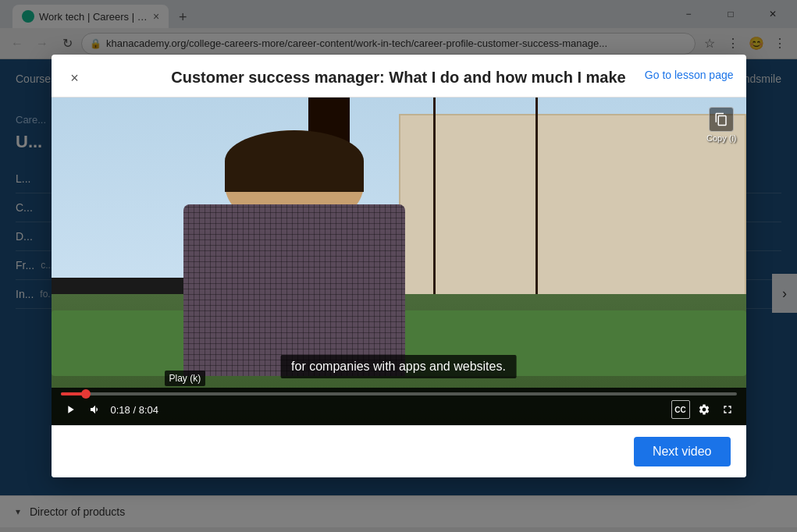  What do you see at coordinates (721, 125) in the screenshot?
I see `copy-button: Copy (i)` at bounding box center [721, 125].